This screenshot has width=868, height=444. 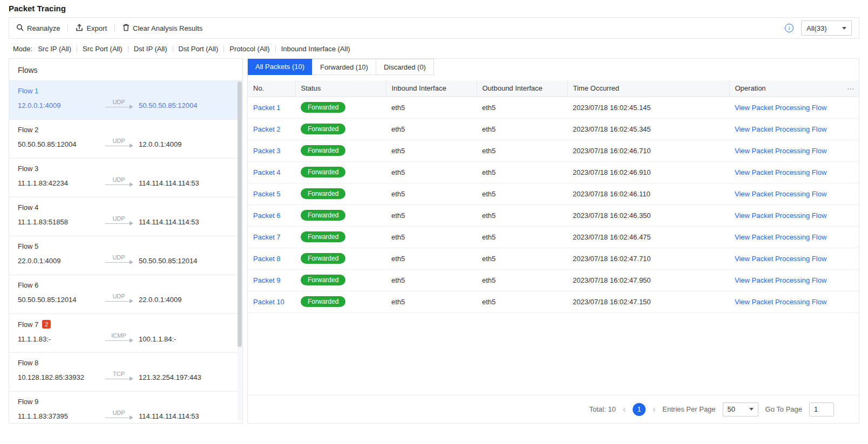 I want to click on info-icon: i, so click(x=789, y=28).